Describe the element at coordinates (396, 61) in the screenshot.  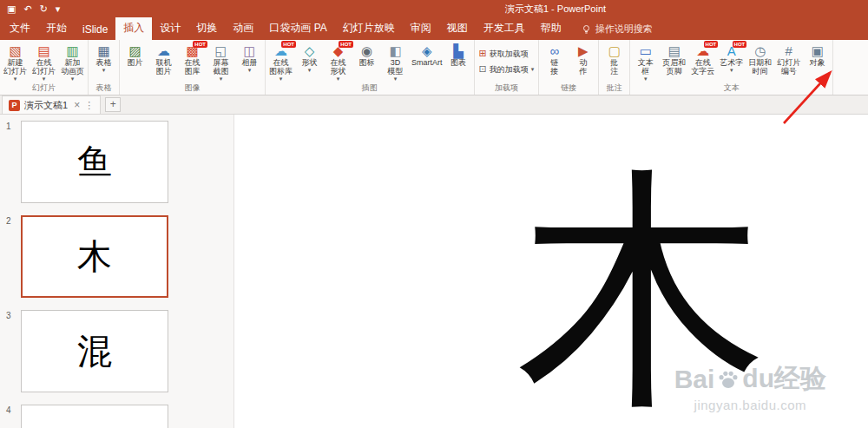
I see `ribbon-button-3d-models: ◧3D模型▾` at that location.